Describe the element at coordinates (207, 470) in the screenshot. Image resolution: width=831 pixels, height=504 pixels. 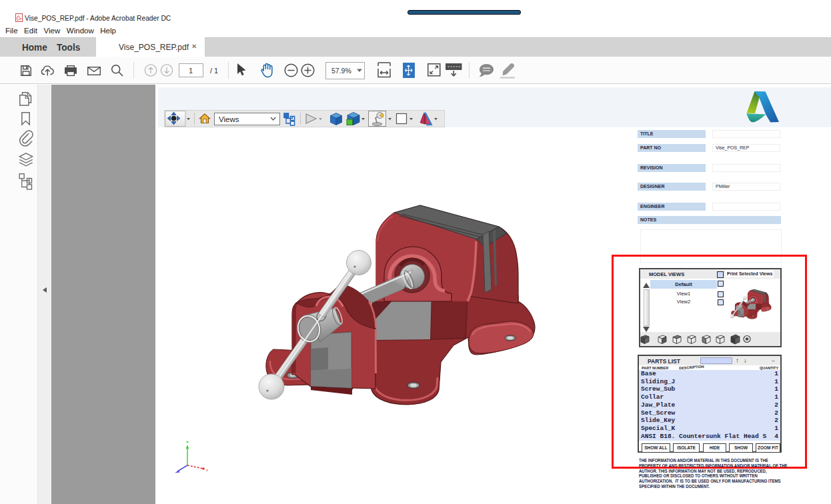
I see `svg-text: x` at that location.